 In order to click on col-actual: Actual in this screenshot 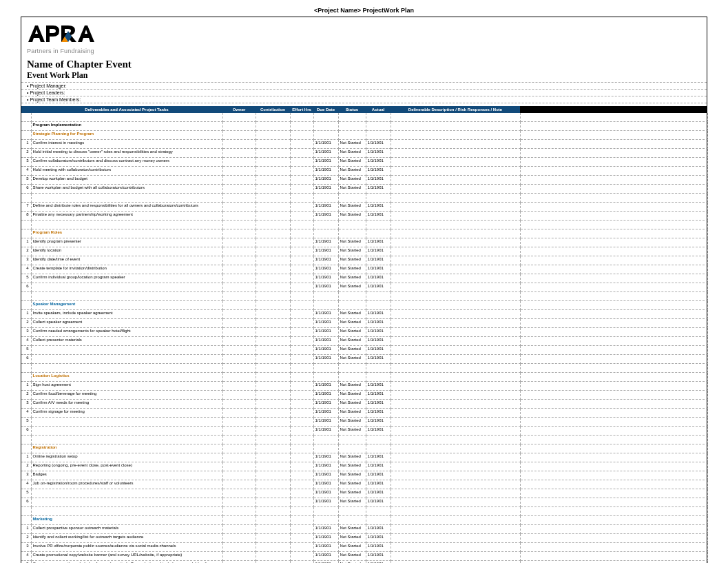, I will do `click(378, 110)`.